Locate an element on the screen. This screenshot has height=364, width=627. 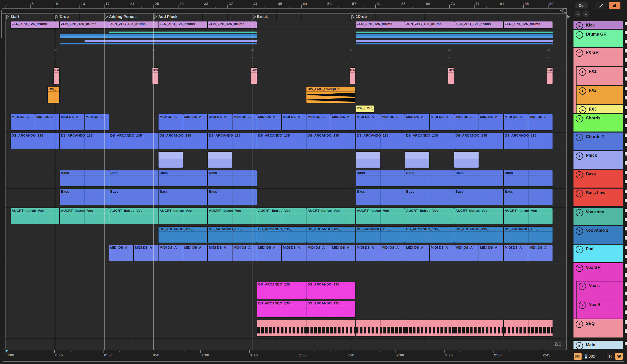
track-header-bass_low: ▼Bass Low is located at coordinates (598, 197).